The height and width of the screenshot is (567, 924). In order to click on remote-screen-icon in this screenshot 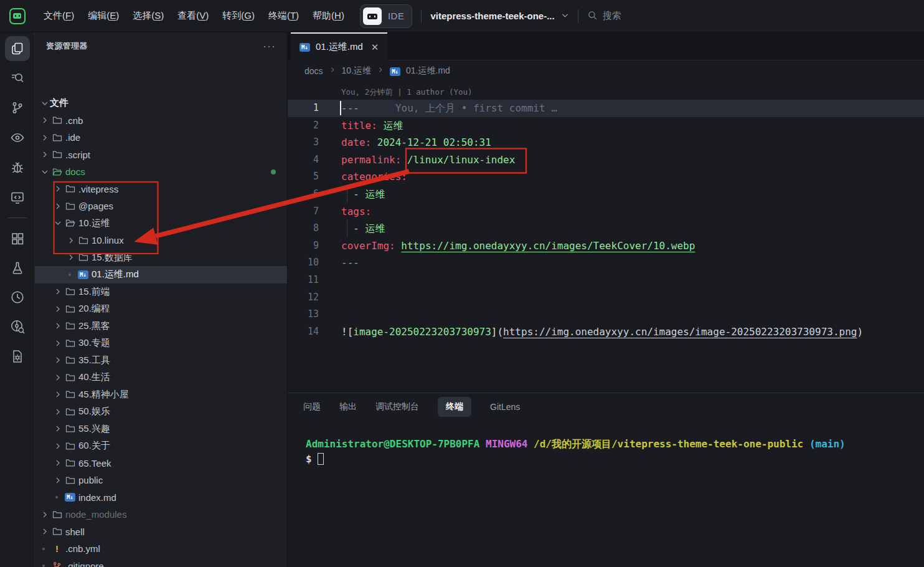, I will do `click(17, 198)`.